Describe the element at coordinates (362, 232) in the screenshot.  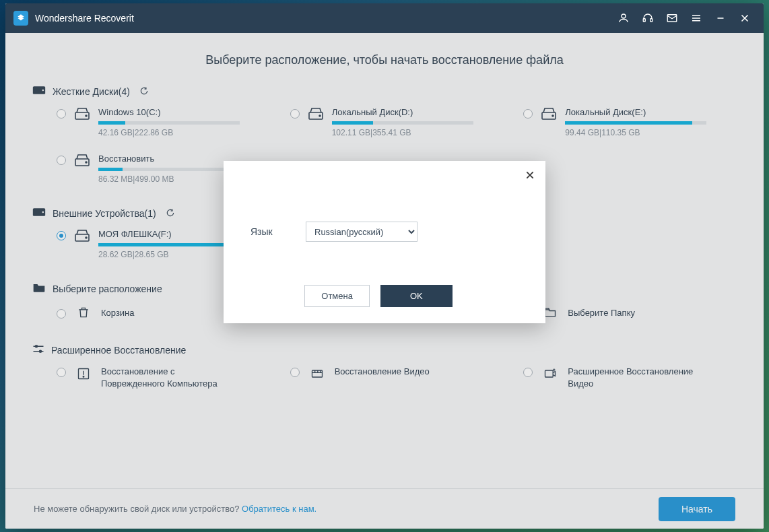
I see `language-select: Russian(русский)` at that location.